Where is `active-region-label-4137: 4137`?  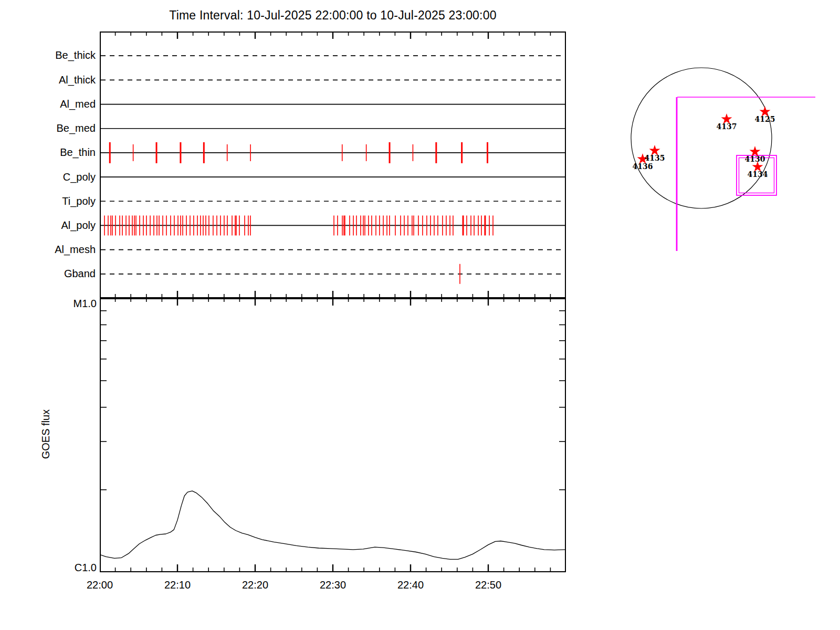 active-region-label-4137: 4137 is located at coordinates (727, 127).